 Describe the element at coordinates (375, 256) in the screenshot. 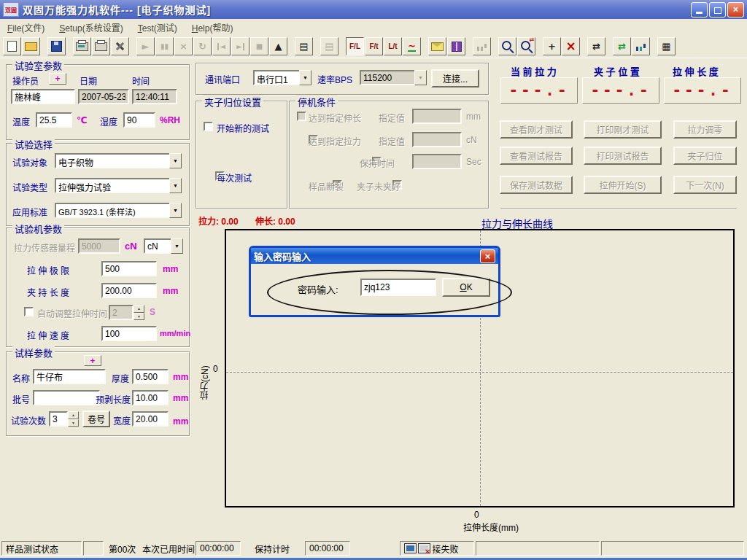

I see `dialog-title-bar: 输入密码输入 ×` at that location.